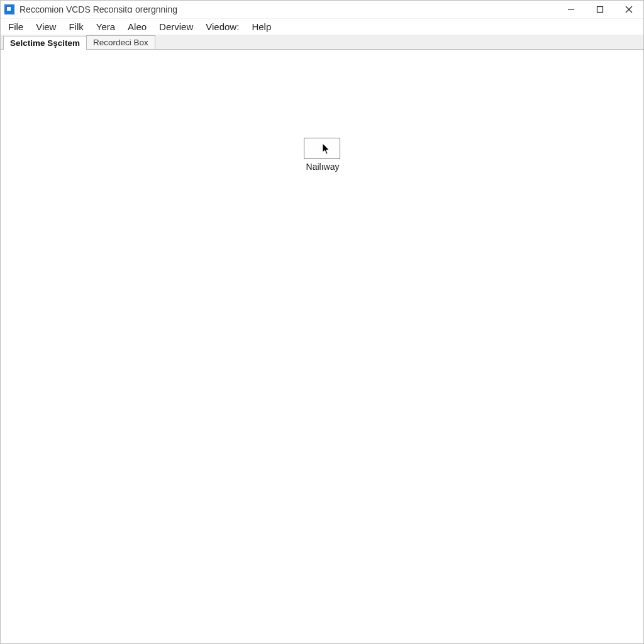 The height and width of the screenshot is (644, 644). I want to click on canvas-item-nailway: Nailıway, so click(323, 155).